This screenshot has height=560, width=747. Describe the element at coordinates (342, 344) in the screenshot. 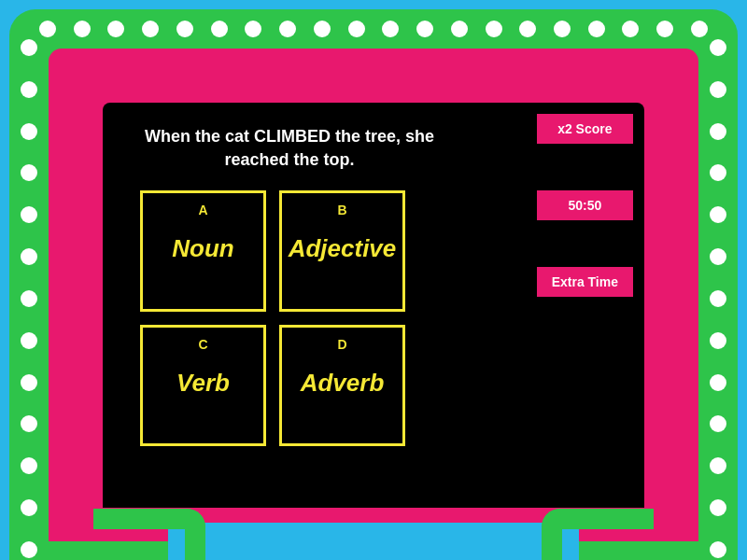

I see `answer-letter-d: D` at that location.